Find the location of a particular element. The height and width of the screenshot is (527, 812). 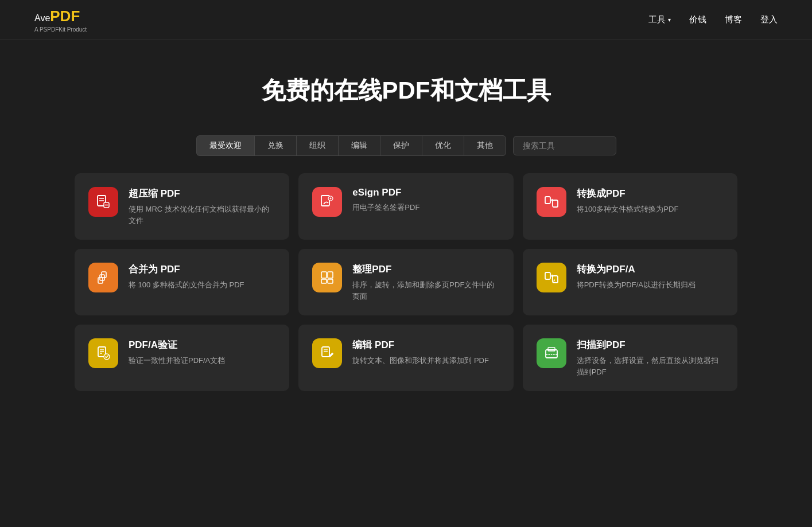

tool-card-convert-to-pdf: 转换成PDF 将100多种文件格式转换为PDF is located at coordinates (630, 206).